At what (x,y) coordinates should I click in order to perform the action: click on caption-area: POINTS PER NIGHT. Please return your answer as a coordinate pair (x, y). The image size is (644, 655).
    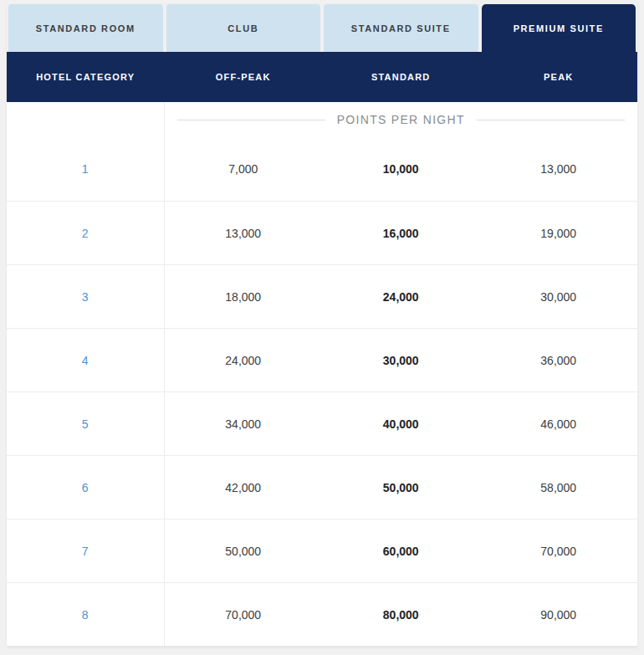
    Looking at the image, I should click on (401, 120).